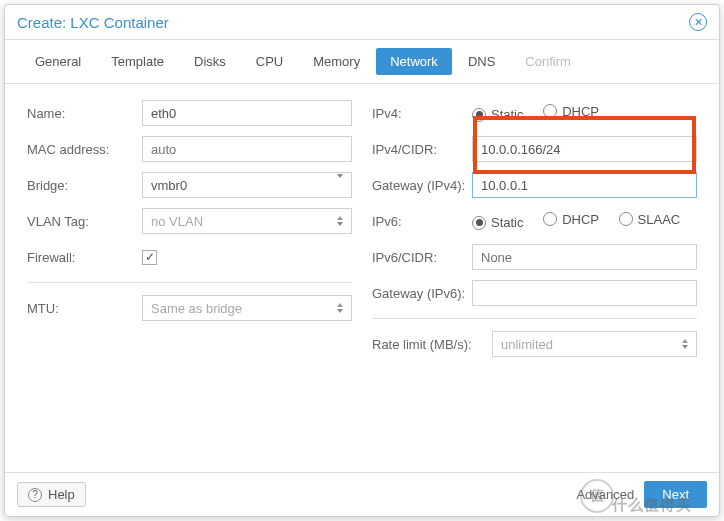  I want to click on modal-header: Create: LXC Container ✕, so click(362, 22).